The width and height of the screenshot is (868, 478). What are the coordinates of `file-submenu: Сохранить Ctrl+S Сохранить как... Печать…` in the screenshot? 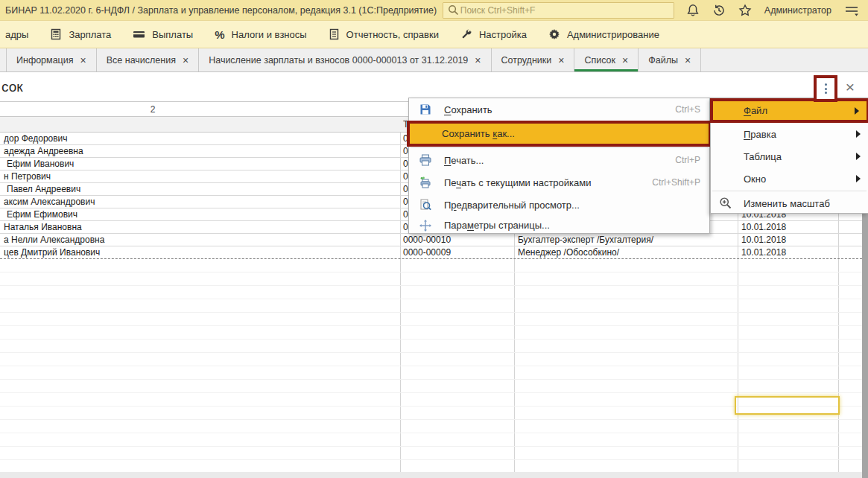 It's located at (559, 165).